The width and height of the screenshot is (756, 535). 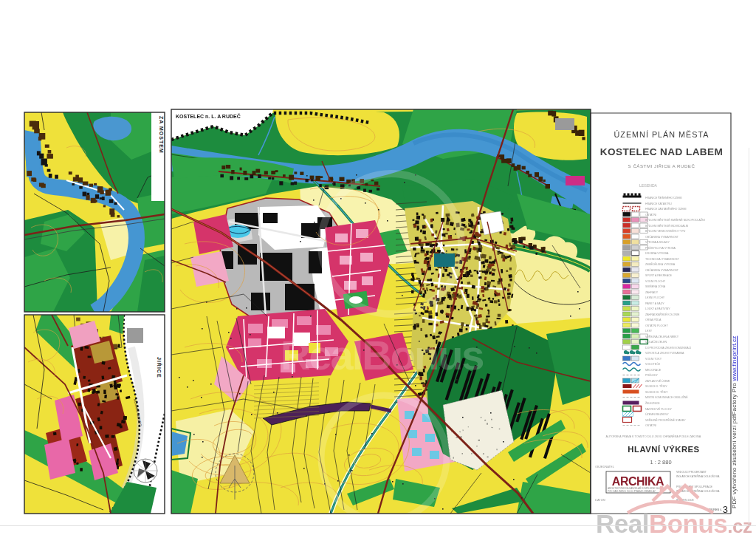 What do you see at coordinates (664, 198) in the screenshot?
I see `svg-text: HRANICE ŘEŠENÉHO ÚZEMÍ` at bounding box center [664, 198].